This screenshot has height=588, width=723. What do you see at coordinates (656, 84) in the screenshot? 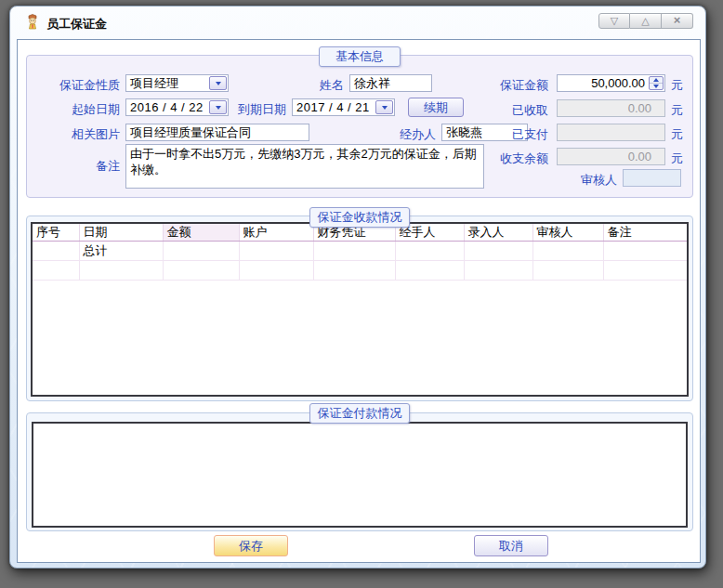
I see `amount-spinner` at bounding box center [656, 84].